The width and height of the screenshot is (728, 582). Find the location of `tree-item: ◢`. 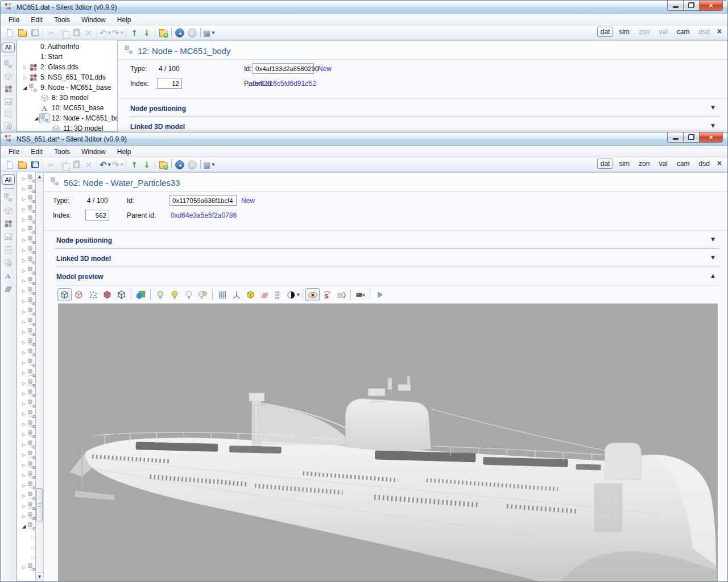

tree-item: ◢ is located at coordinates (26, 526).